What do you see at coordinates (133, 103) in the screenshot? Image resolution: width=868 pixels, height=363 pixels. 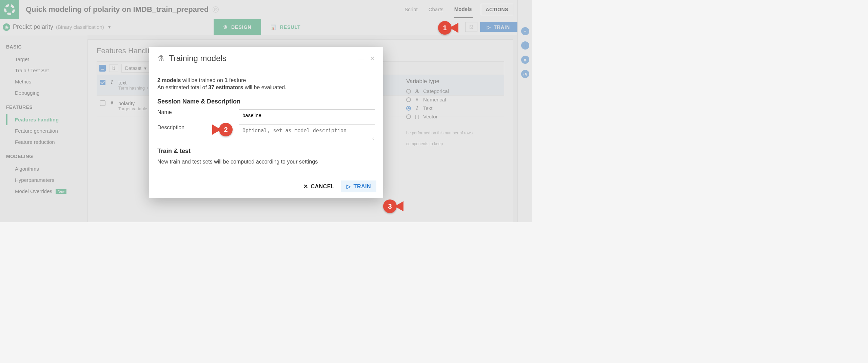 I see `feature-name: polarity` at bounding box center [133, 103].